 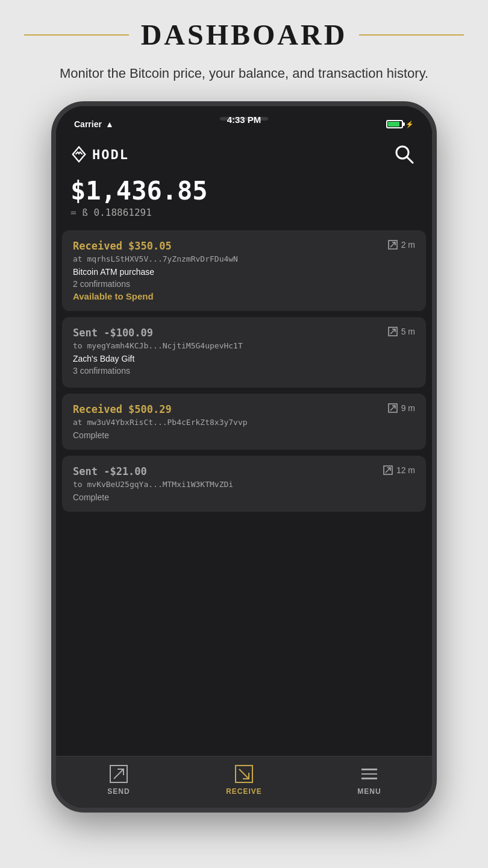 What do you see at coordinates (406, 470) in the screenshot?
I see `tx-time-value-4: 12 m` at bounding box center [406, 470].